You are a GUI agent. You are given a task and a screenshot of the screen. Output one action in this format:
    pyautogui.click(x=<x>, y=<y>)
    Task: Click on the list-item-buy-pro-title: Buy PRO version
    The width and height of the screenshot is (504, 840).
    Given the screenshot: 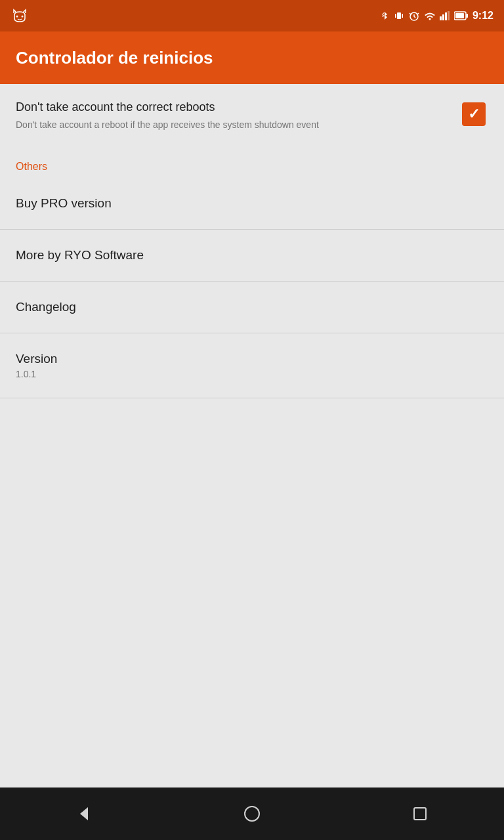 What is the action you would take?
    pyautogui.click(x=252, y=203)
    